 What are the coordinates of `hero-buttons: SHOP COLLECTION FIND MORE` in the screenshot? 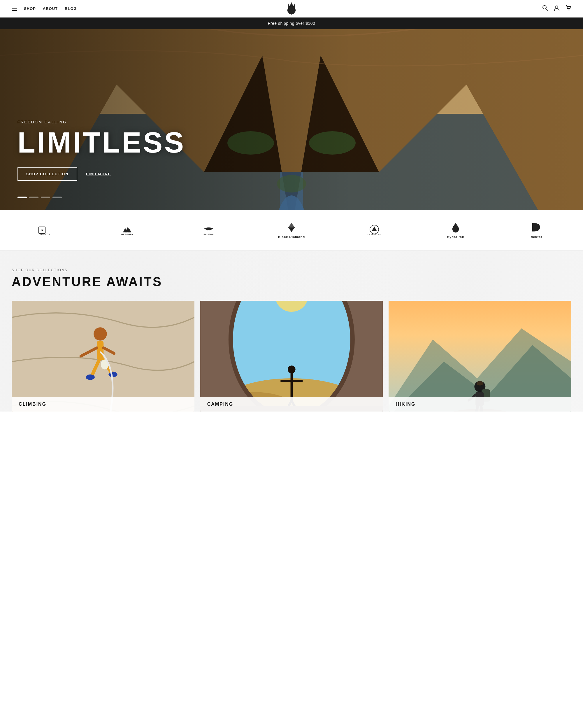 It's located at (102, 174).